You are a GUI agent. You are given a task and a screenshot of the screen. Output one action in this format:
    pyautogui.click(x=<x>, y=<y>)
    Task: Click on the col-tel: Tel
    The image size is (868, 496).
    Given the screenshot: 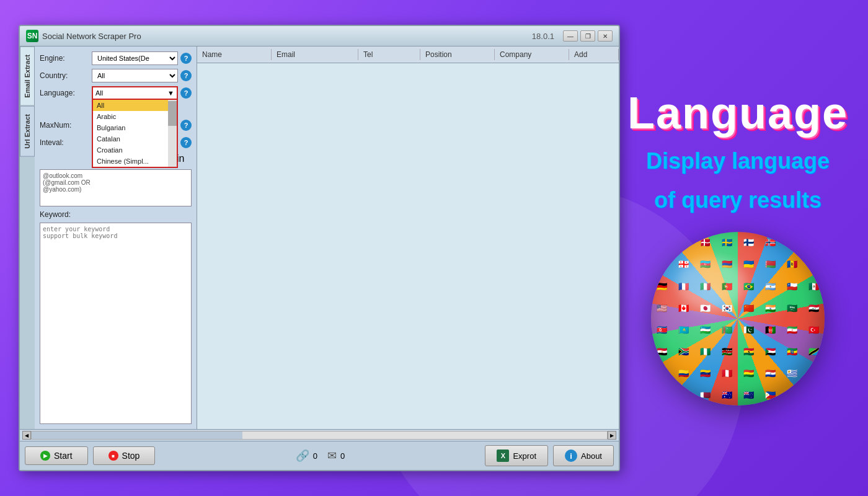 What is the action you would take?
    pyautogui.click(x=389, y=55)
    